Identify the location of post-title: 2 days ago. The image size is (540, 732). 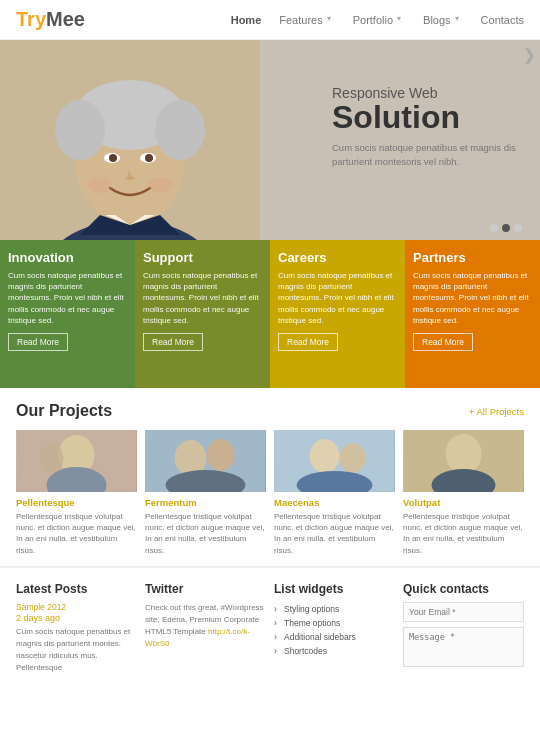
(76, 618).